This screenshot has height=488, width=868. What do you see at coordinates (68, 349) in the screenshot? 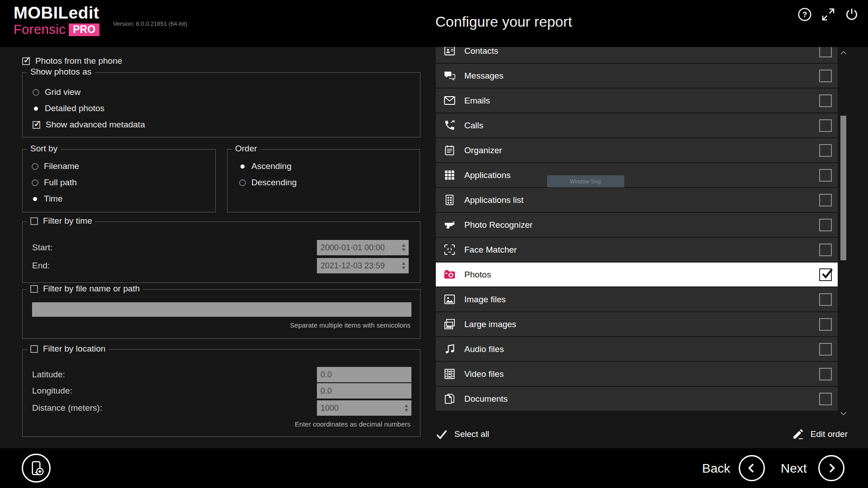
I see `filter-by-location-checkbox: Filter by location` at bounding box center [68, 349].